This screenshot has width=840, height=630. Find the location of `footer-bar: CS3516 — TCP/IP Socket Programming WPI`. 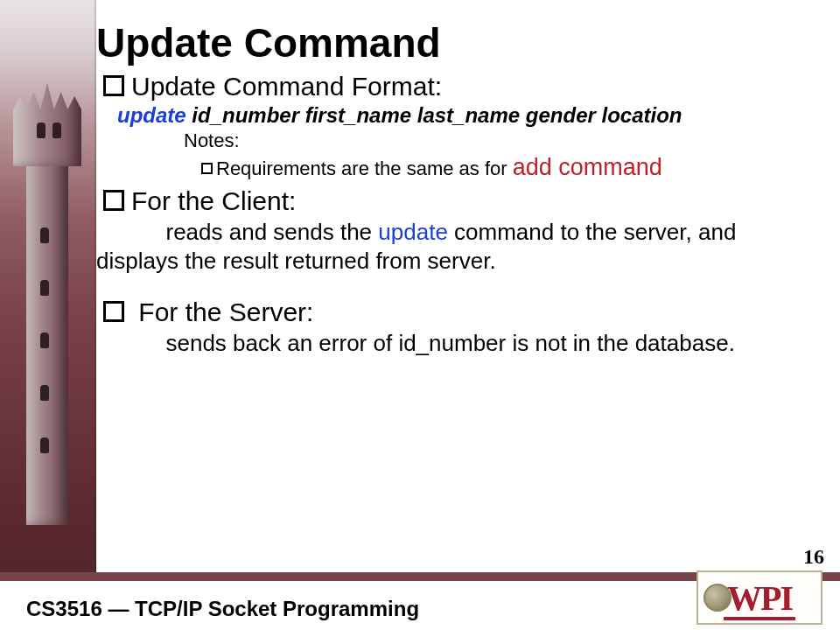

footer-bar: CS3516 — TCP/IP Socket Programming WPI is located at coordinates (420, 605).